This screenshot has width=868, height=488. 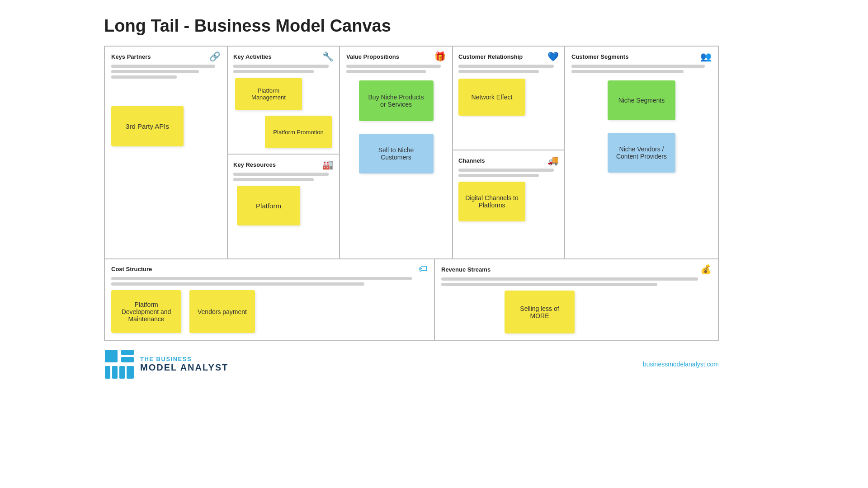 I want to click on revenue-streams-lines, so click(x=576, y=282).